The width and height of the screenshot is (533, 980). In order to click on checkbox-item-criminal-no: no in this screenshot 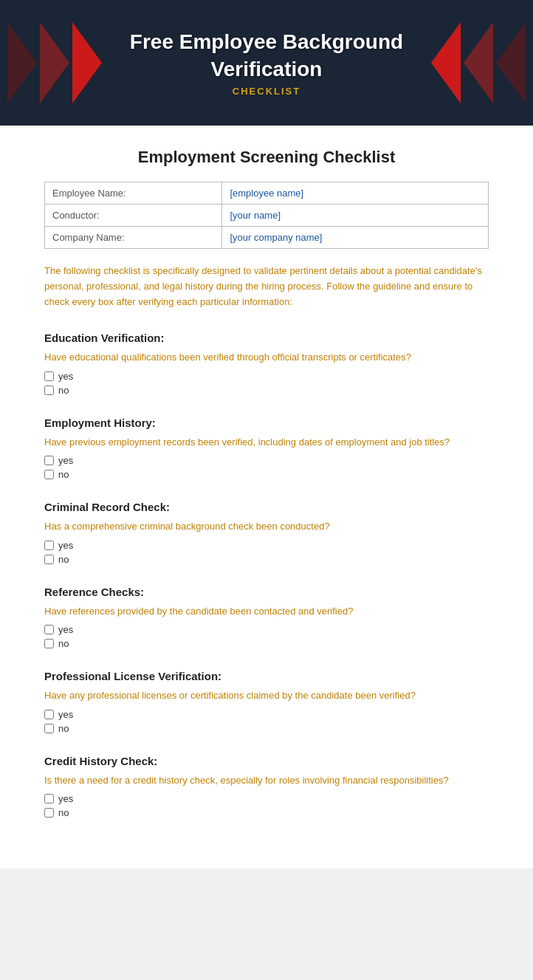, I will do `click(266, 560)`.